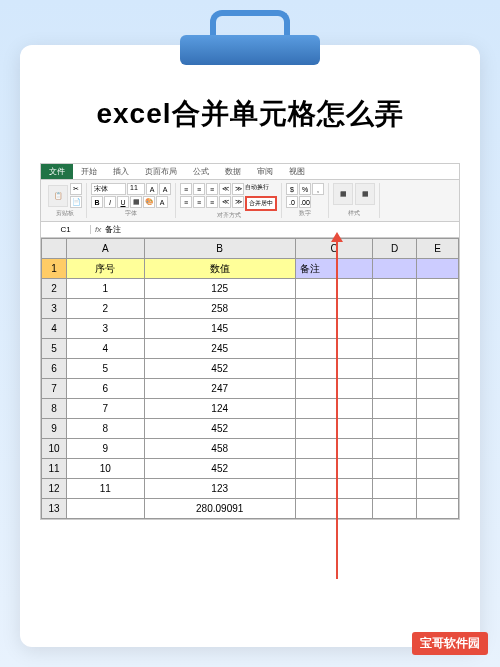 Image resolution: width=500 pixels, height=667 pixels. Describe the element at coordinates (250, 201) in the screenshot. I see `ribbon-content: 📋 ✂ 📄 剪贴板 宋体 11 A A` at that location.